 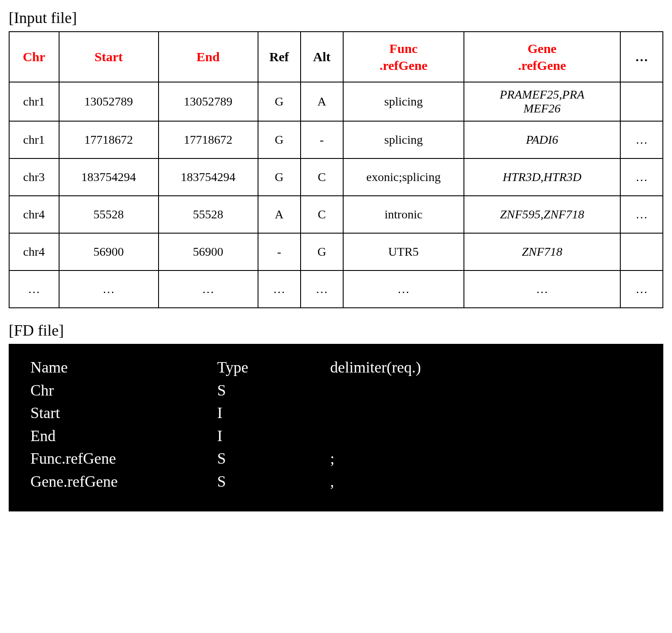 What do you see at coordinates (124, 482) in the screenshot?
I see `fd-name: Gene.refGene` at bounding box center [124, 482].